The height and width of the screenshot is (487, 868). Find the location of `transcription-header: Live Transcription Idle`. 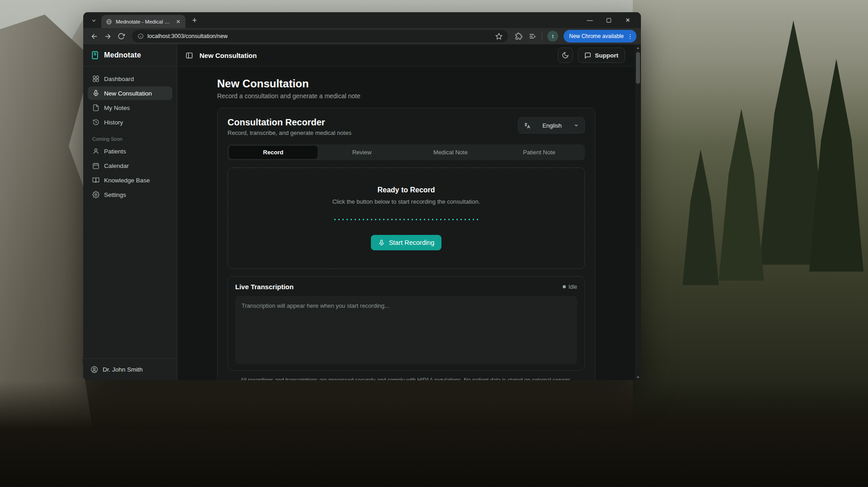

transcription-header: Live Transcription Idle is located at coordinates (406, 287).